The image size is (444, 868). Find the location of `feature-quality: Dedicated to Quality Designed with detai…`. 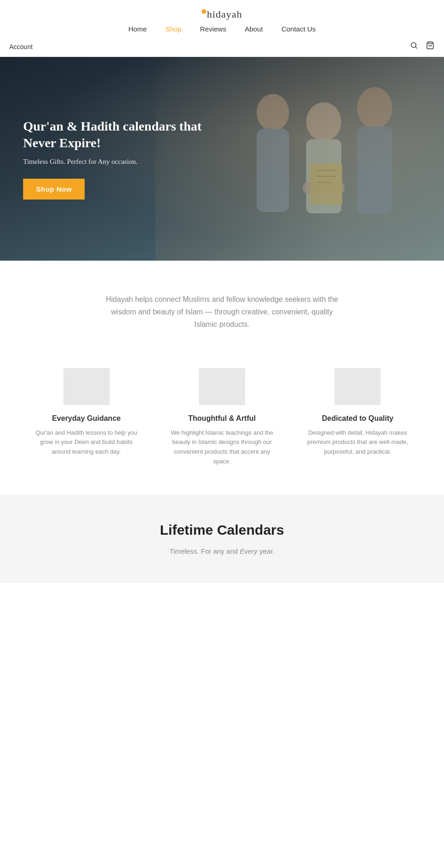

feature-quality: Dedicated to Quality Designed with detai… is located at coordinates (358, 418).